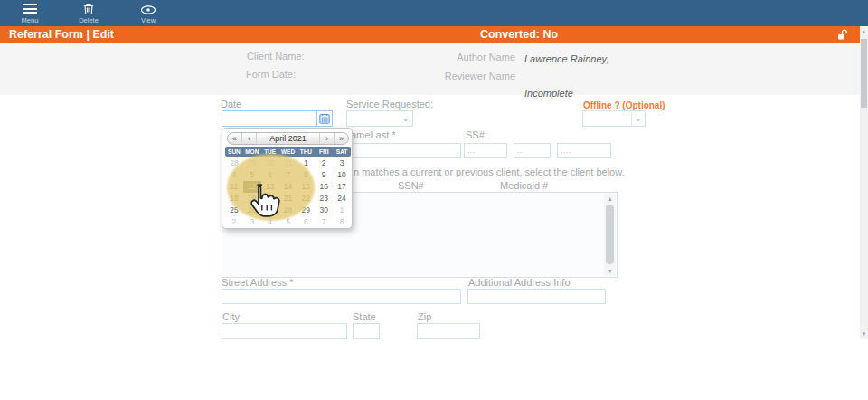 This screenshot has height=400, width=868. I want to click on street-address-input, so click(342, 297).